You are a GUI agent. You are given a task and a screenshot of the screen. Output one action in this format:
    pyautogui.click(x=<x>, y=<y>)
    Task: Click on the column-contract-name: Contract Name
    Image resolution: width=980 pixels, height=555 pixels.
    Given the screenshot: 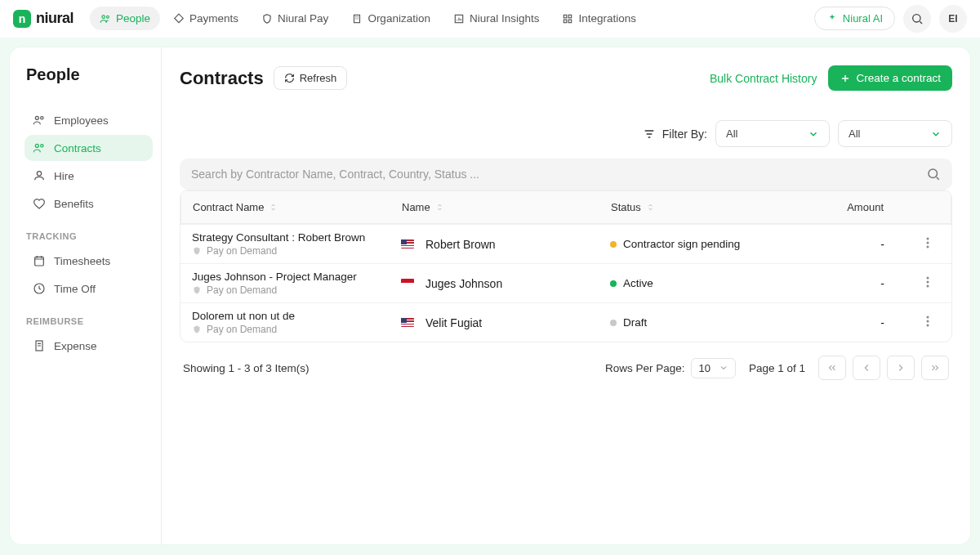 What is the action you would take?
    pyautogui.click(x=297, y=208)
    